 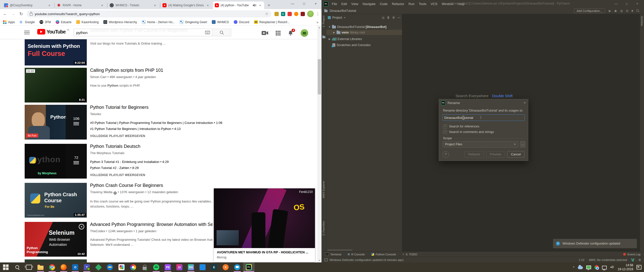 What do you see at coordinates (319, 77) in the screenshot?
I see `scrollbar-thumb` at bounding box center [319, 77].